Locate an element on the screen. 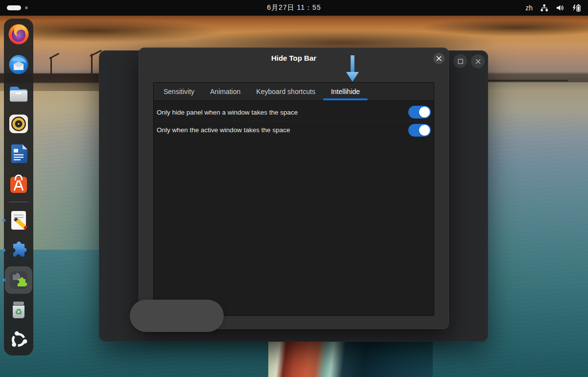 The image size is (588, 377). tab-sensitivity: Sensitivity is located at coordinates (179, 92).